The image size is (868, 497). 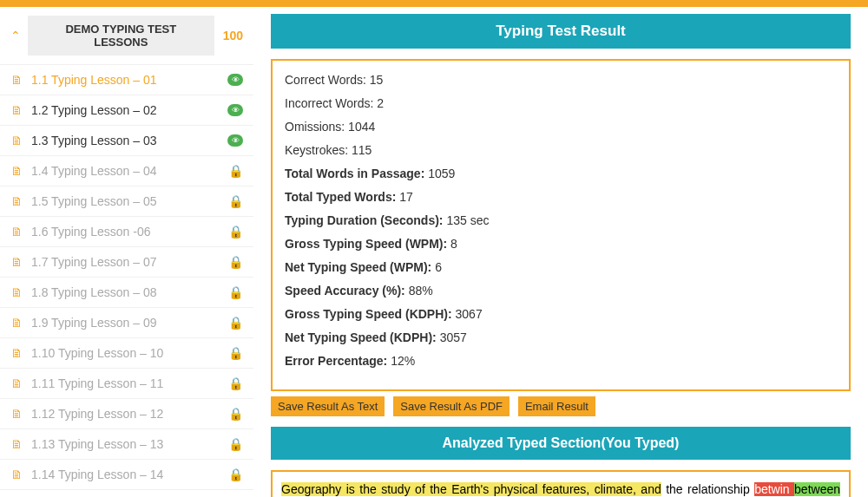 I want to click on lesson-item: 🗎1.6 Typing Lesson -06🔒, so click(x=127, y=232).